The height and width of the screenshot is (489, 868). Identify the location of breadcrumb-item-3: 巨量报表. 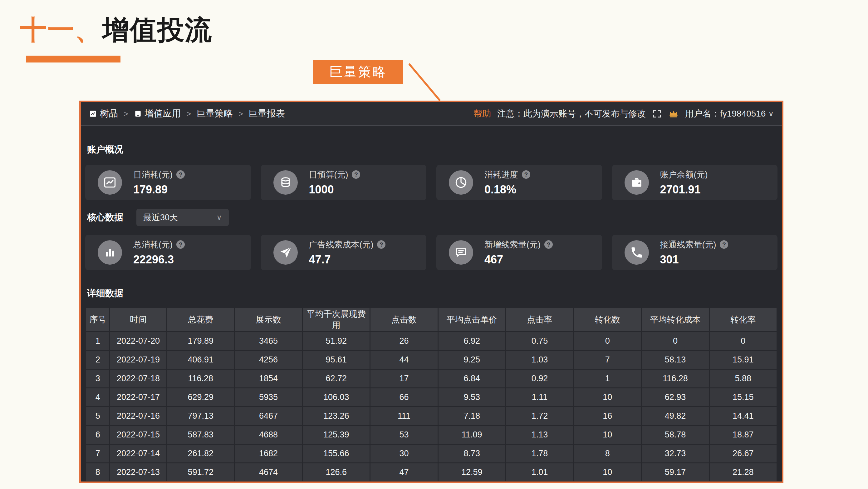
(267, 114).